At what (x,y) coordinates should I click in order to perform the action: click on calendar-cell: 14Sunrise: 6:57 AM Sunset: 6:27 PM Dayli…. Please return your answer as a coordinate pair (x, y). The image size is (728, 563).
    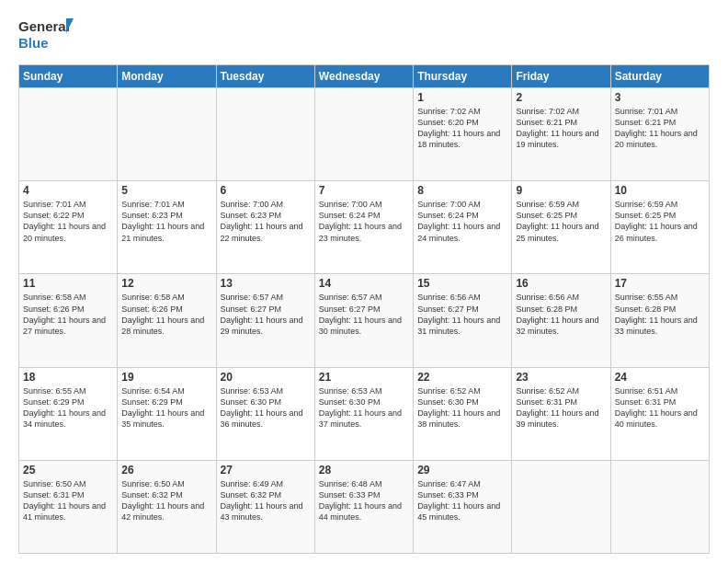
    Looking at the image, I should click on (364, 320).